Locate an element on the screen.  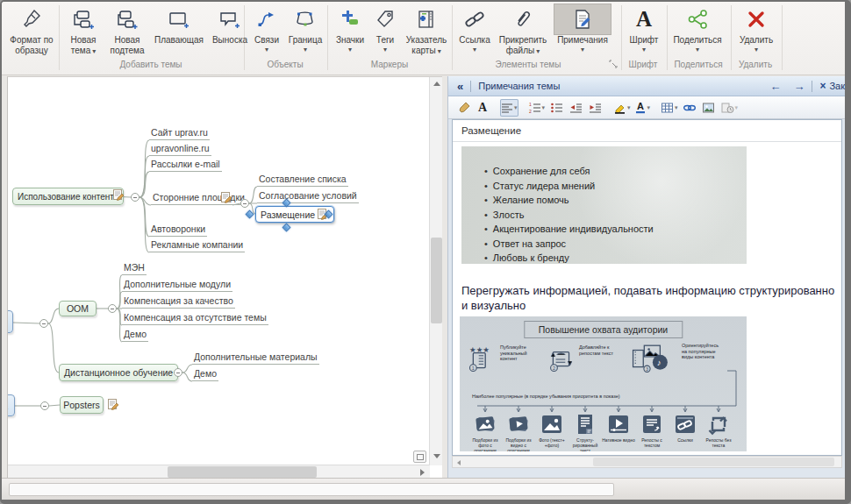
markers-icons-button: Значки is located at coordinates (350, 31).